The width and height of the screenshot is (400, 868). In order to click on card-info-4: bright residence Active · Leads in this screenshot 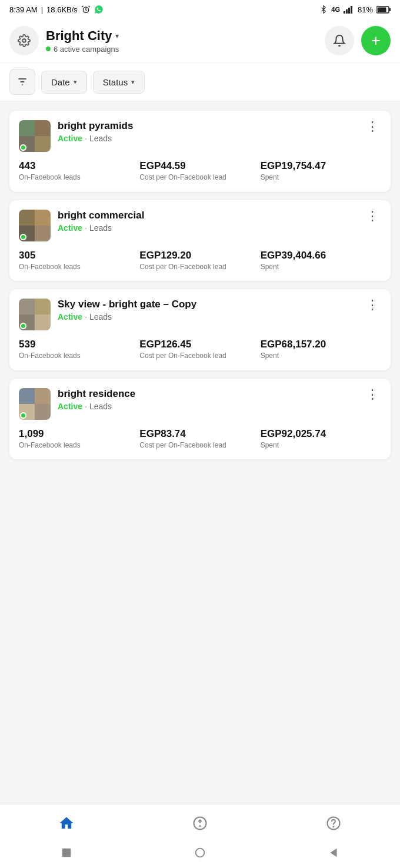, I will do `click(207, 399)`.